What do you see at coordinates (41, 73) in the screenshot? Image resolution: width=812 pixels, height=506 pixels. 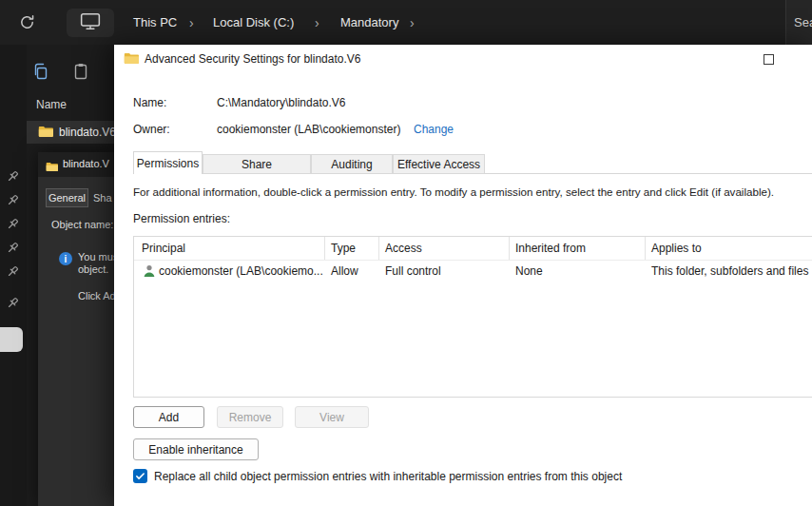 I see `copy-icon` at bounding box center [41, 73].